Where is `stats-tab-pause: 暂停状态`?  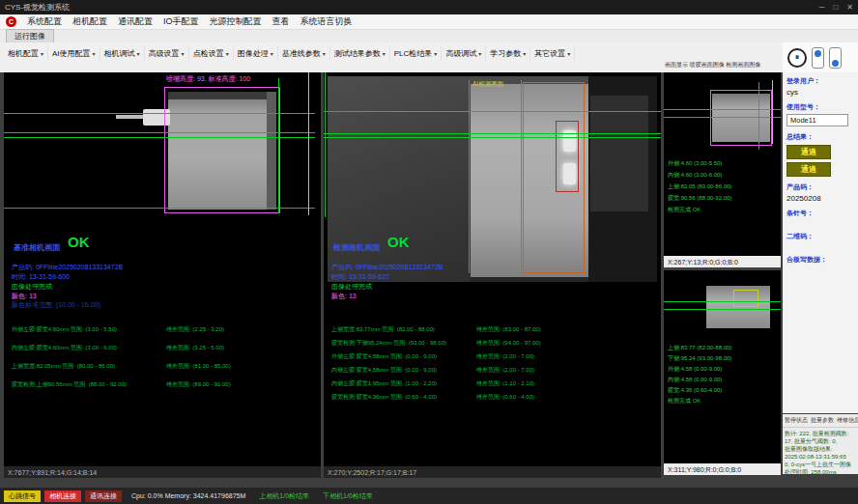
stats-tab-pause: 暂停状态 is located at coordinates (796, 421).